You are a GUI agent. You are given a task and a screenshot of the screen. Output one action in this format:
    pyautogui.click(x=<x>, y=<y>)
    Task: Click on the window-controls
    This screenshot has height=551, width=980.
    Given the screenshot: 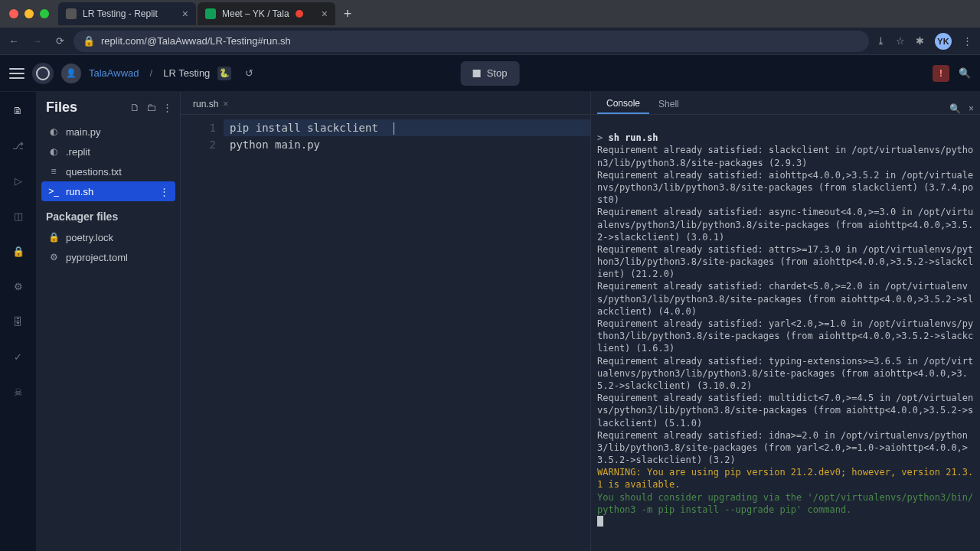 What is the action you would take?
    pyautogui.click(x=29, y=14)
    